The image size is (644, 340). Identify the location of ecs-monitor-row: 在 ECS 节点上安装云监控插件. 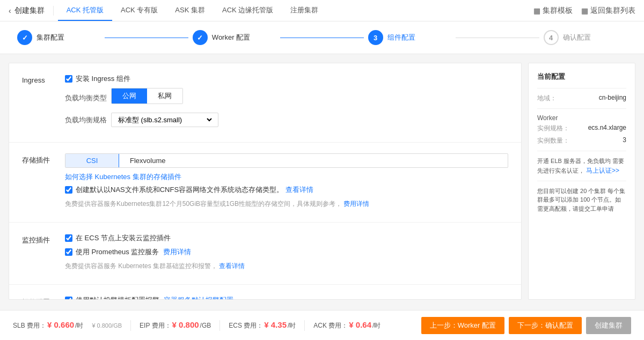
(287, 238).